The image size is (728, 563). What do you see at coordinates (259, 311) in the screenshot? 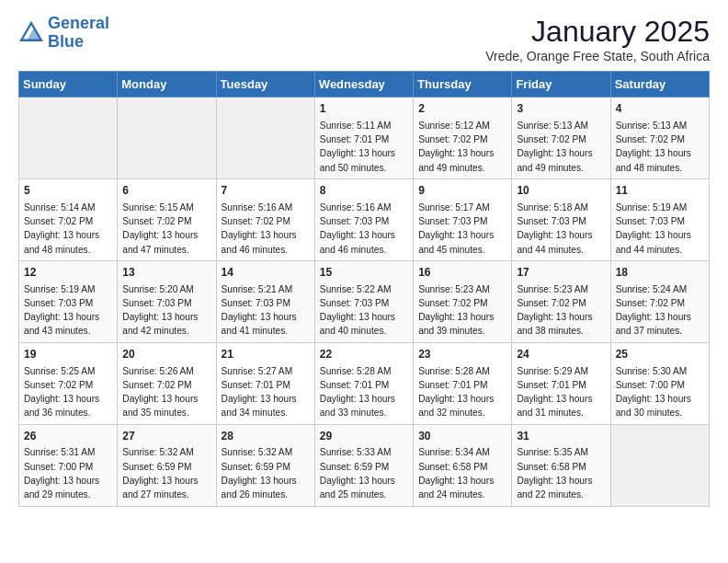
I see `day-info: Sunrise: 5:21 AMSunset: 7:03 PMDaylight:…` at bounding box center [259, 311].